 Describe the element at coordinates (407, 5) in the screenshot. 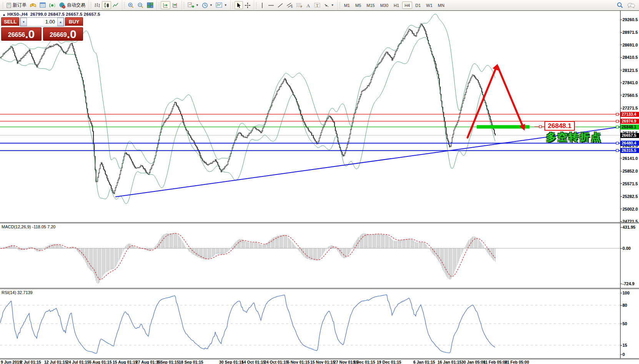

I see `timeframe-button-h4: H4` at that location.